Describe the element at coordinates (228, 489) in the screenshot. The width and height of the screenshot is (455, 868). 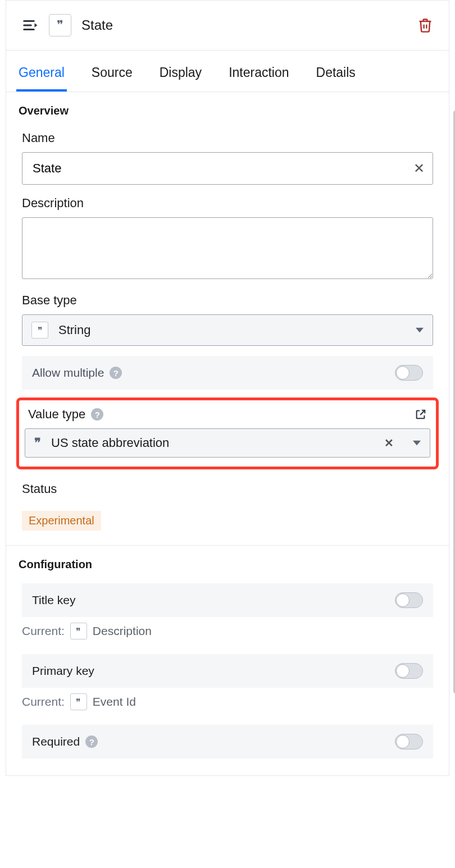
I see `status-label: Status` at that location.